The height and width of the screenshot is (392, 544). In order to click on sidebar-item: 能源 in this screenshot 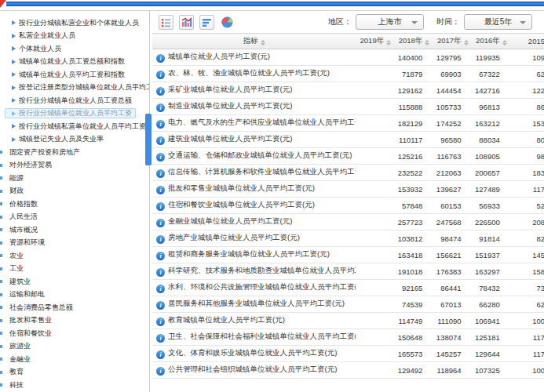, I will do `click(75, 179)`.